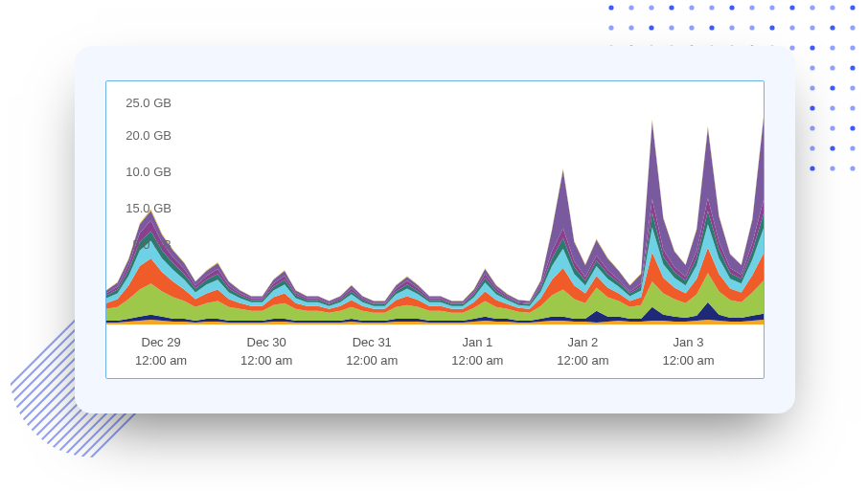 This screenshot has height=491, width=868. What do you see at coordinates (148, 136) in the screenshot?
I see `y-tick-label: 20.0 GB` at bounding box center [148, 136].